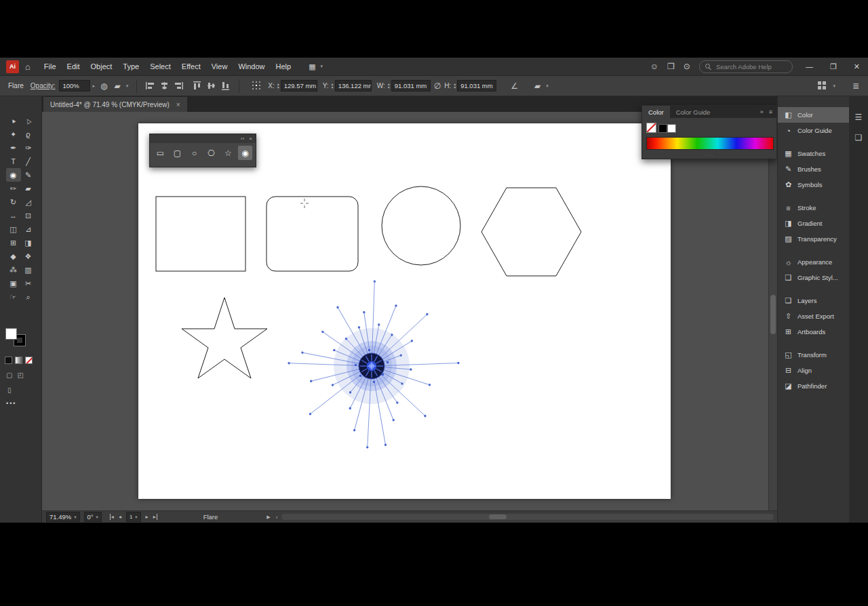 Image resolution: width=868 pixels, height=606 pixels. Describe the element at coordinates (770, 112) in the screenshot. I see `panel-menu-icon: ≡` at that location.